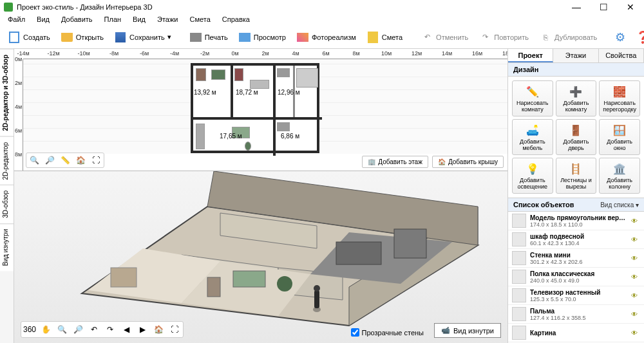 This screenshot has height=343, width=644. I want to click on minimize-button: —, so click(576, 7).